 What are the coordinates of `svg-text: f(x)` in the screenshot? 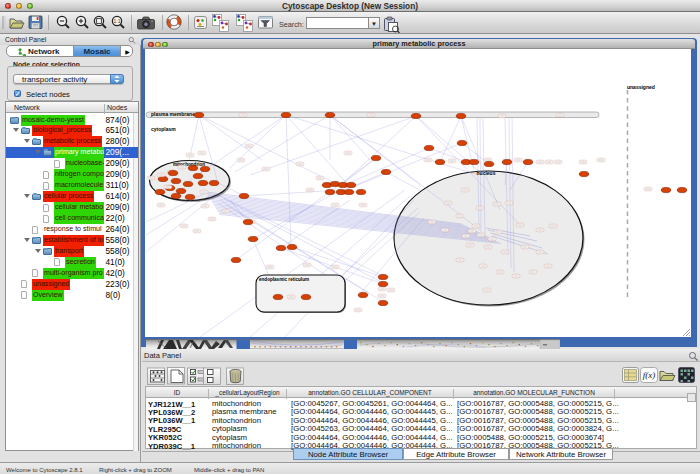 It's located at (650, 375).